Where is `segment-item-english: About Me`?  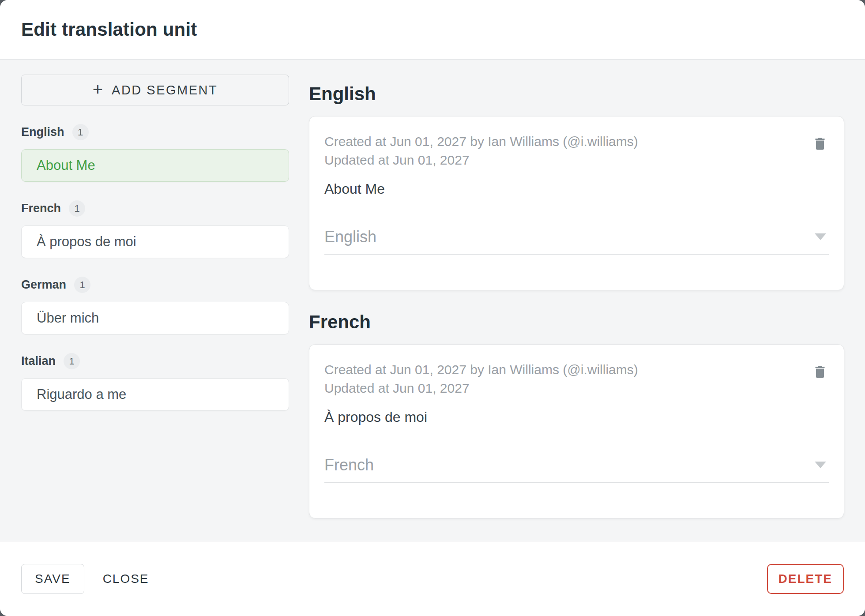
segment-item-english: About Me is located at coordinates (155, 165).